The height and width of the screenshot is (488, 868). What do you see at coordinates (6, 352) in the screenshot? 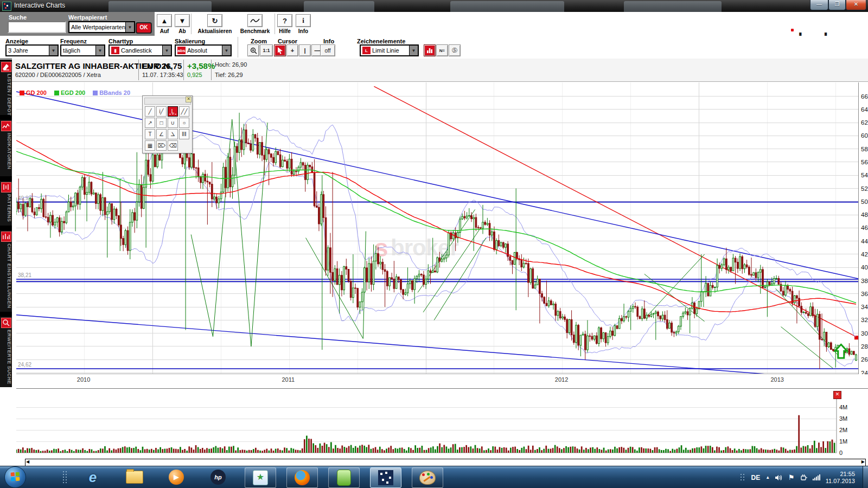
I see `sidebar-tab-erweiterte-suche: ERWEITERTE SUCHE` at bounding box center [6, 352].